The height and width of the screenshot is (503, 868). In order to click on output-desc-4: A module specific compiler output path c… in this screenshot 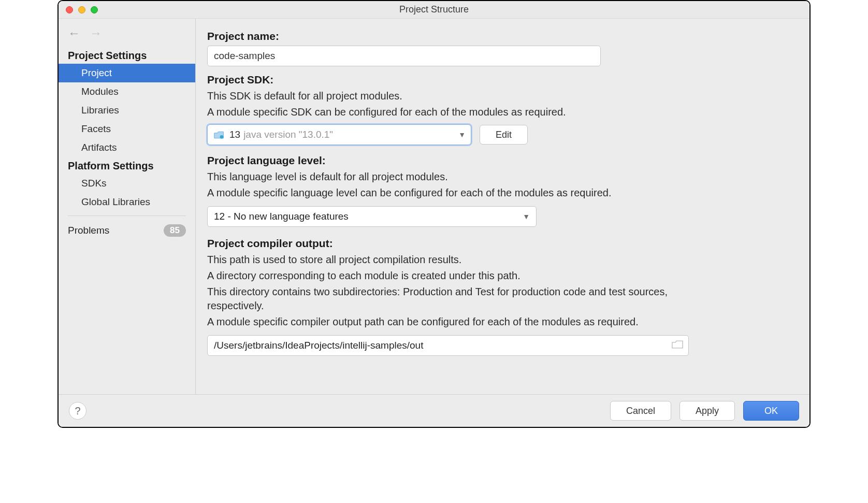, I will do `click(456, 322)`.